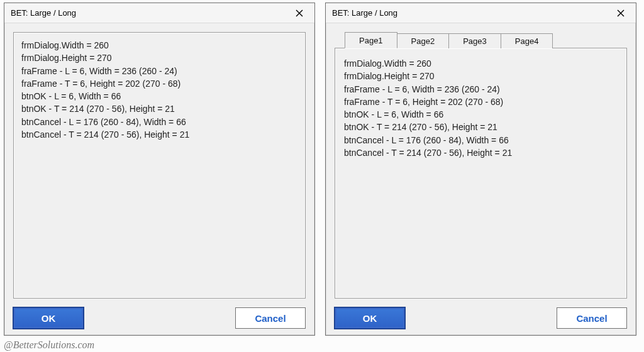 The height and width of the screenshot is (352, 644). What do you see at coordinates (49, 345) in the screenshot?
I see `watermark: @BetterSolutions.com` at bounding box center [49, 345].